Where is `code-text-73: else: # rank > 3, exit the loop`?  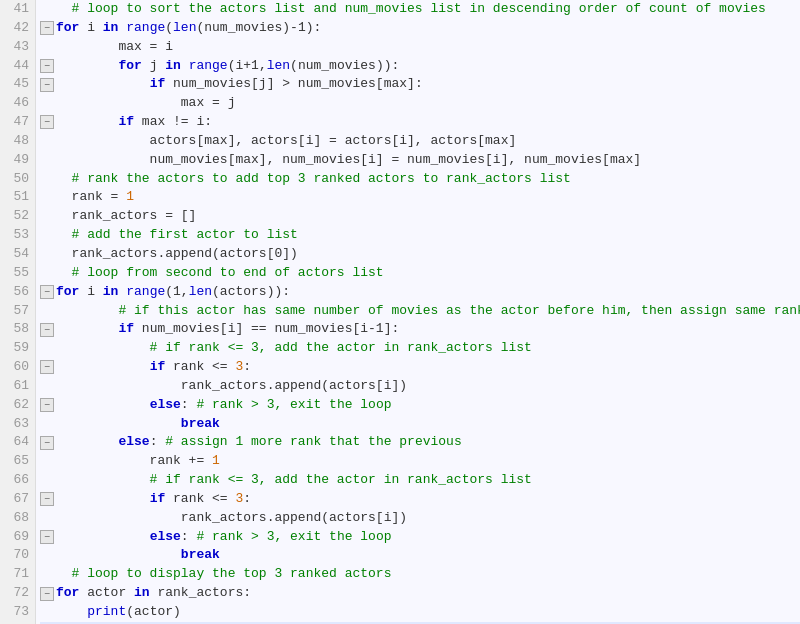
code-text-73: else: # rank > 3, exit the loop is located at coordinates (224, 538).